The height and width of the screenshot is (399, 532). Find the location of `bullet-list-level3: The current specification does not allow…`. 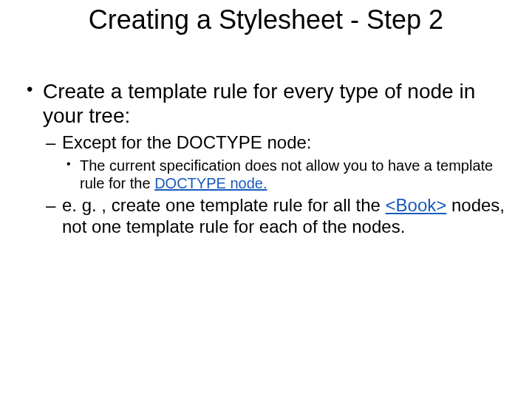

bullet-list-level3: The current specification does not allow… is located at coordinates (286, 174).